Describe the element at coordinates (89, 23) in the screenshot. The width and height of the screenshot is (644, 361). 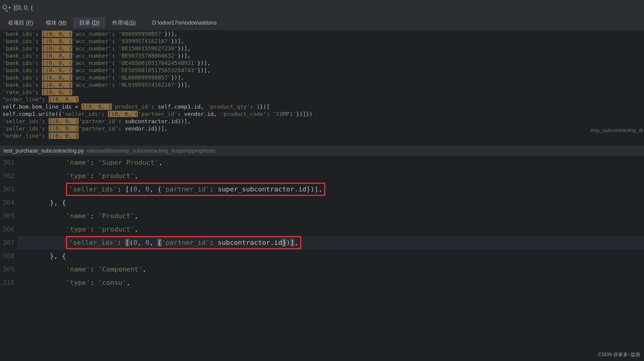
I see `scope-tab: 目录 (D)` at that location.